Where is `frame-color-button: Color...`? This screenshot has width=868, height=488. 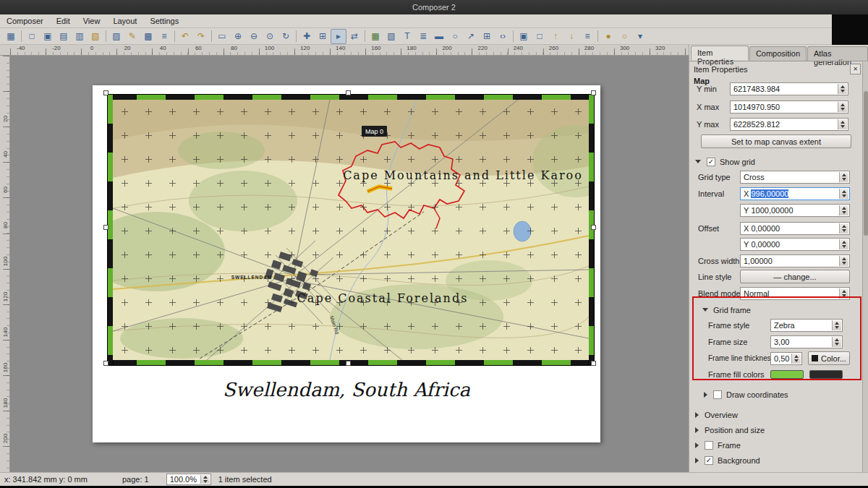 frame-color-button: Color... is located at coordinates (829, 359).